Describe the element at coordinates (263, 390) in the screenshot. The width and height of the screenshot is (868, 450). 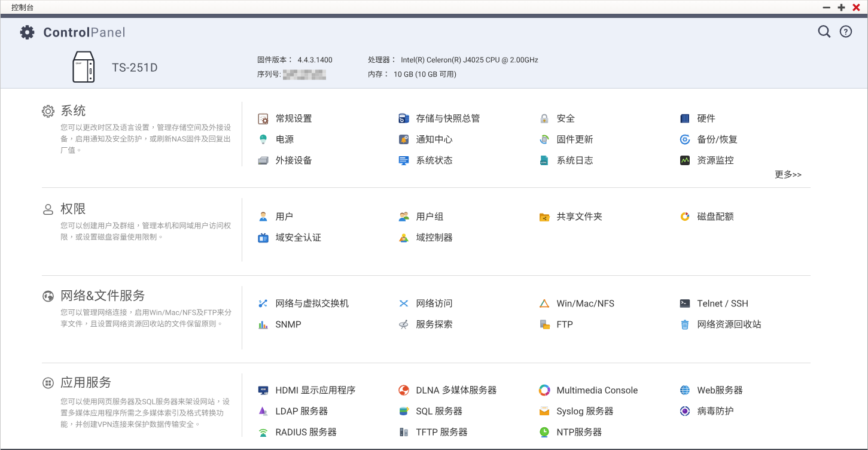
I see `svg-text: HDMI` at that location.